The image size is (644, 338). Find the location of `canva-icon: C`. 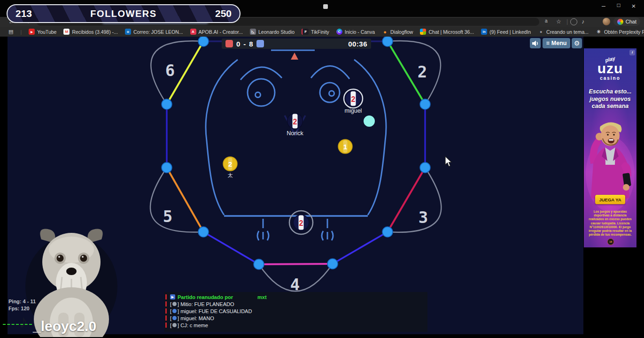

canva-icon: C is located at coordinates (339, 32).